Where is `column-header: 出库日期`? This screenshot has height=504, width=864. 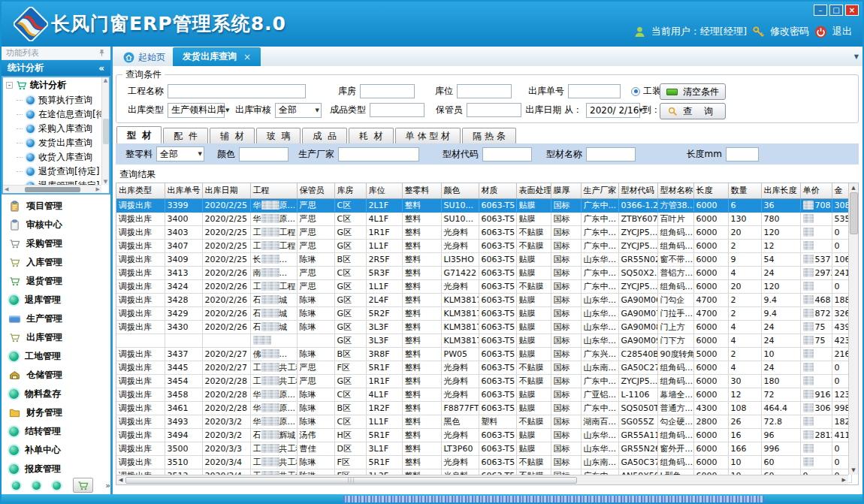
column-header: 出库日期 is located at coordinates (226, 191).